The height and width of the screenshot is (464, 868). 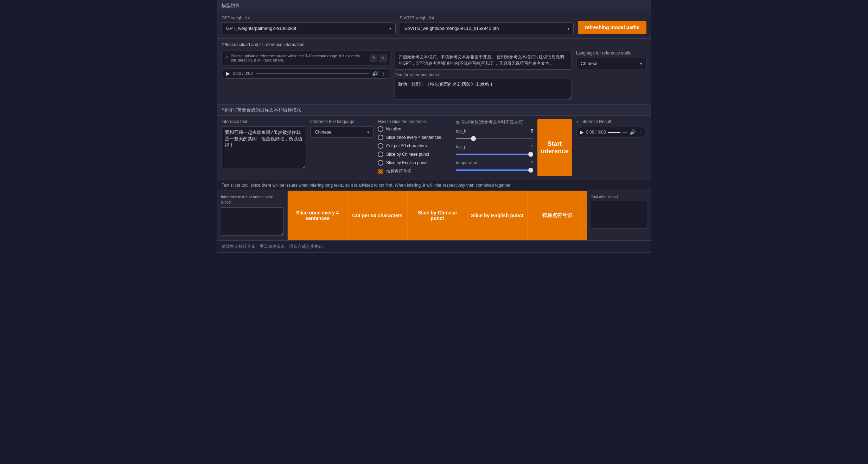 What do you see at coordinates (640, 132) in the screenshot?
I see `result-more-button: ⋮` at bounding box center [640, 132].